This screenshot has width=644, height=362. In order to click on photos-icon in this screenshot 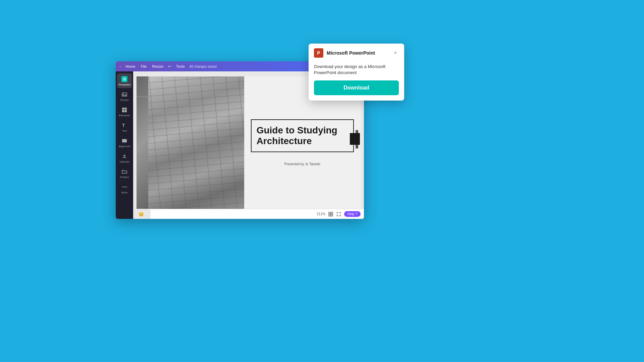, I will do `click(124, 95)`.